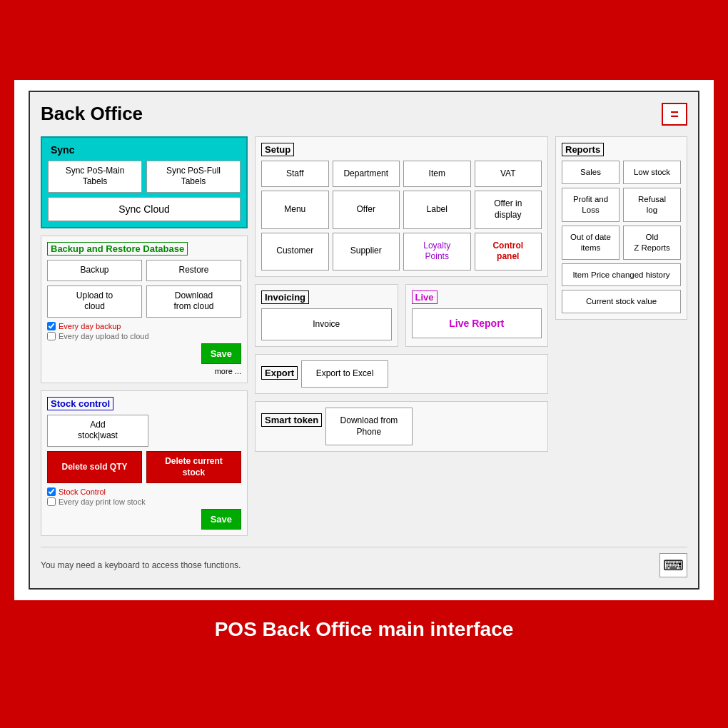 The image size is (728, 728). Describe the element at coordinates (345, 374) in the screenshot. I see `export-excel-btn: Export to Excel` at that location.